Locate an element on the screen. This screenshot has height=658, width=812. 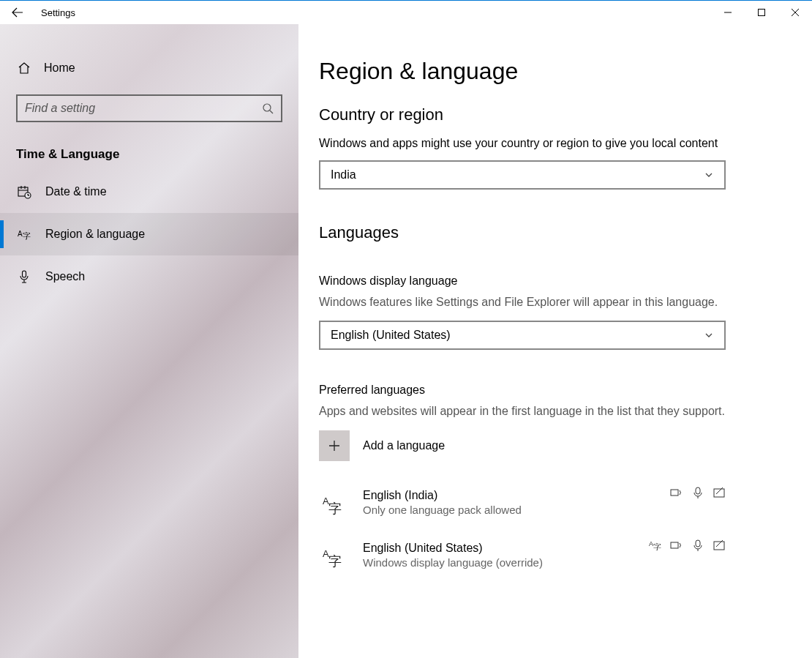
home-icon is located at coordinates (24, 68).